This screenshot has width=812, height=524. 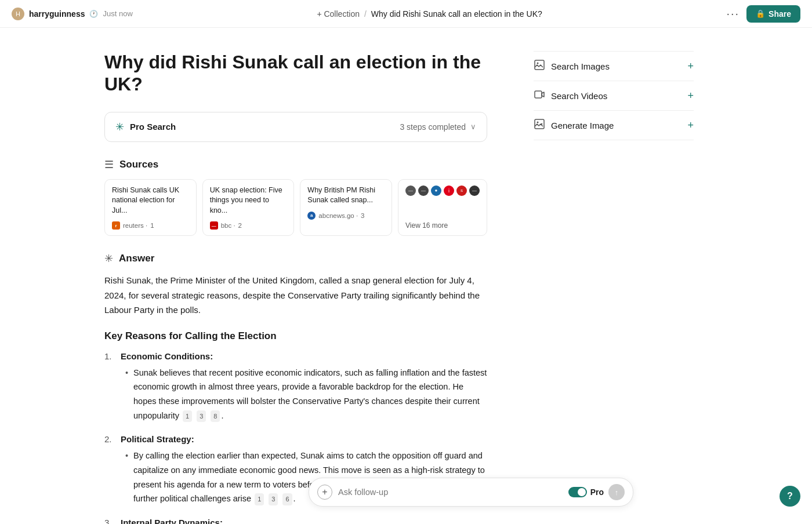 What do you see at coordinates (110, 439) in the screenshot?
I see `reason-2-number: 2.` at bounding box center [110, 439].